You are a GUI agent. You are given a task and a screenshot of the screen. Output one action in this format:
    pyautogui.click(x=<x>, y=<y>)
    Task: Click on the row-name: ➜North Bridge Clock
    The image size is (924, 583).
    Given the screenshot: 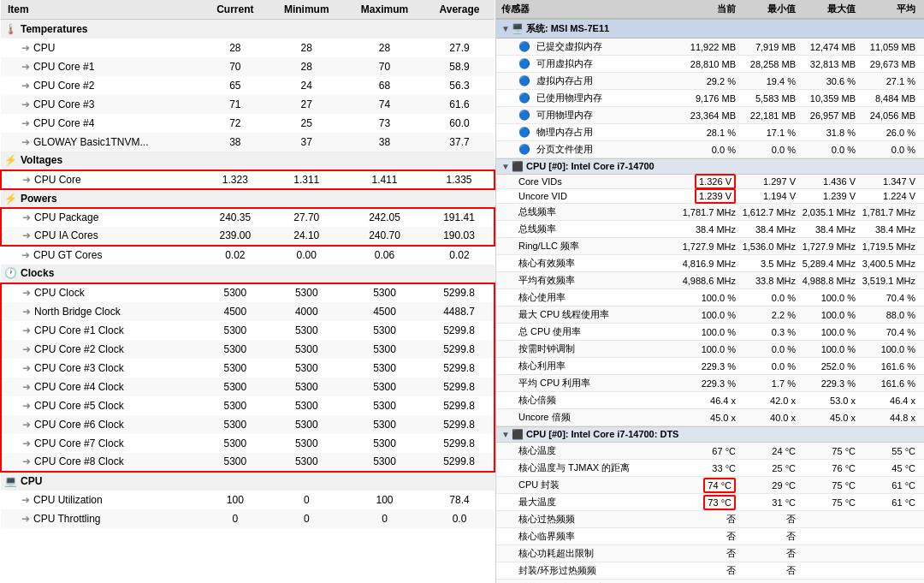 What is the action you would take?
    pyautogui.click(x=101, y=312)
    